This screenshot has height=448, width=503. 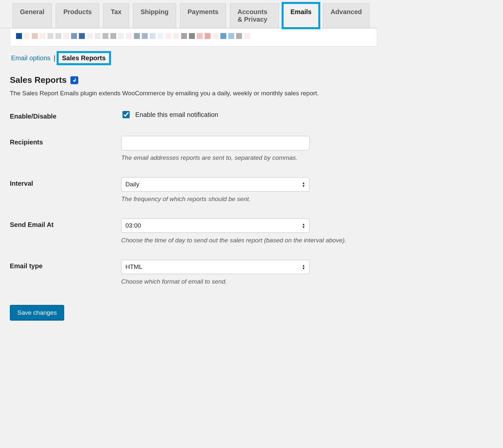 I want to click on page-description: The Sales Report Emails plugin extends W…, so click(x=189, y=93).